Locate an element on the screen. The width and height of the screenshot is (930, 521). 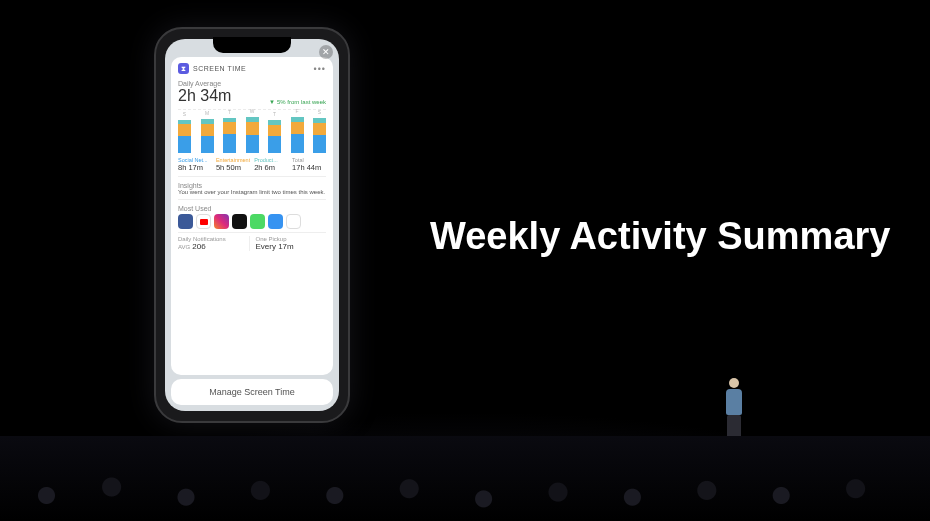
stat-pickup: One Pickup Every 17m is located at coordinates (288, 244).